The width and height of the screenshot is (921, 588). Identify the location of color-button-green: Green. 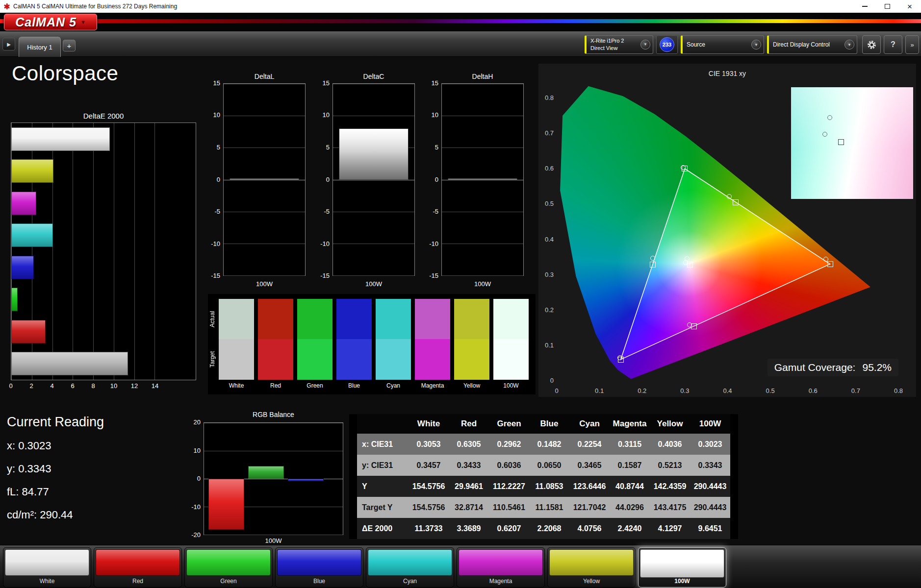
(229, 567).